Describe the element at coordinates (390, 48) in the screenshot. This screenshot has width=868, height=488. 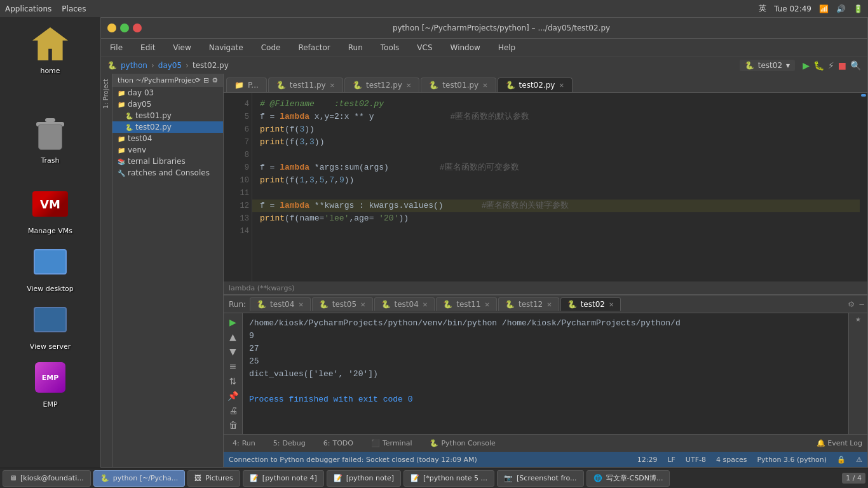
I see `menu-tools: Tools` at that location.